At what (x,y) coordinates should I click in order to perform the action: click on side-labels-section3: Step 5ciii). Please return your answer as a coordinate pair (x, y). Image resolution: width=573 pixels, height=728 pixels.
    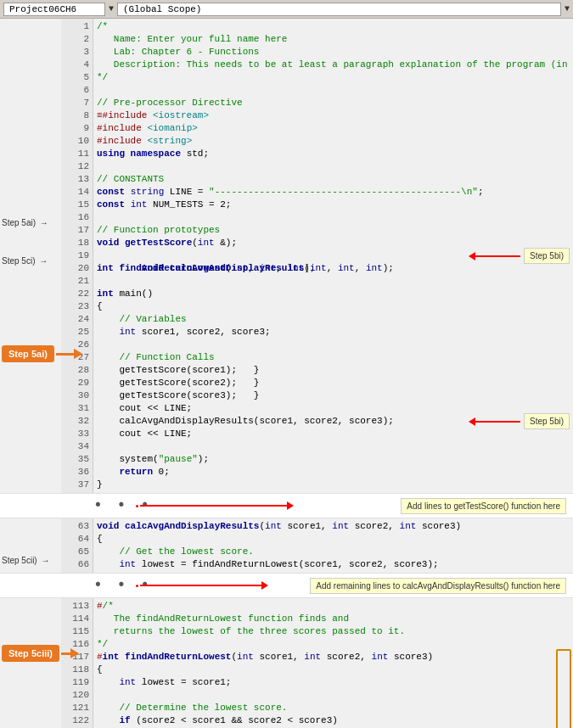
    Looking at the image, I should click on (31, 664).